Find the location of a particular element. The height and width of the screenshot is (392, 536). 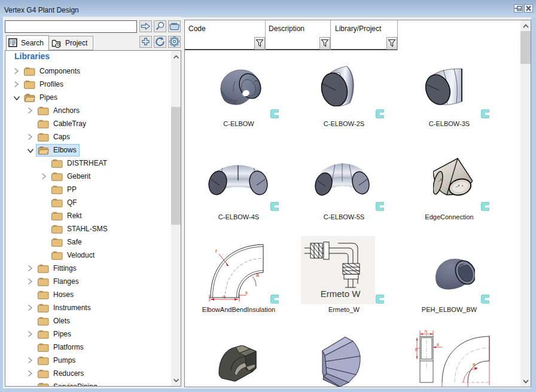

svg-text: d is located at coordinates (224, 296).